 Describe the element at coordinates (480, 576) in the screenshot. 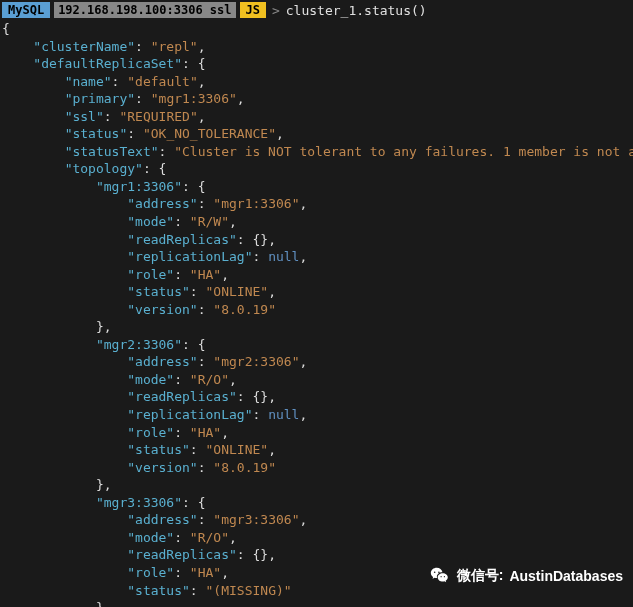

I see `watermark-label: 微信号:` at that location.